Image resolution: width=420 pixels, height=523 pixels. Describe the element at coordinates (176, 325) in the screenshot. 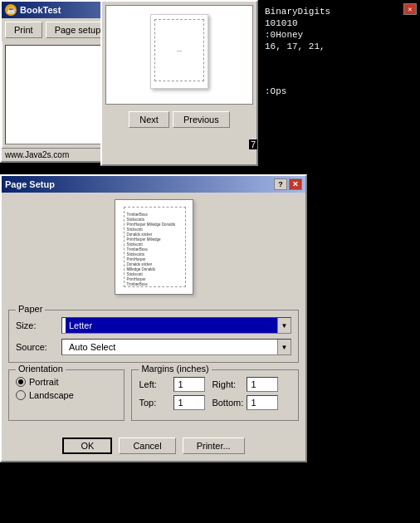

I see `size-dropdown: Letter ▼` at that location.